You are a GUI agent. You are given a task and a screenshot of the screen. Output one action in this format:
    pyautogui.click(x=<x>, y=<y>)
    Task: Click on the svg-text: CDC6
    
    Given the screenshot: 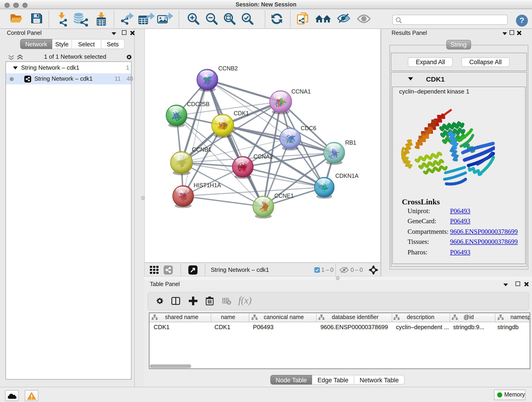 What is the action you would take?
    pyautogui.click(x=308, y=128)
    